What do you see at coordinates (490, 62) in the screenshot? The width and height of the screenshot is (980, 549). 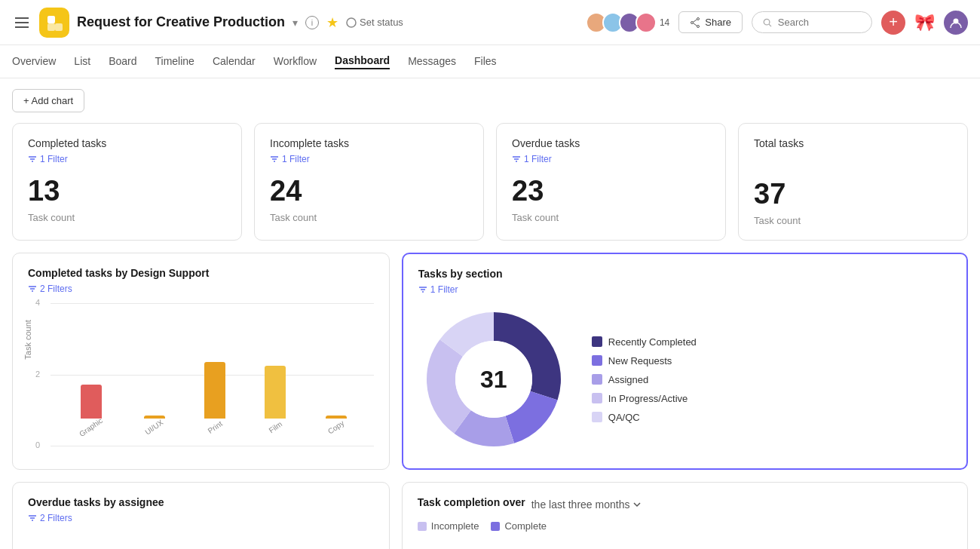 I see `nav-tabs: Overview List Board Timeline Calendar Wo…` at bounding box center [490, 62].